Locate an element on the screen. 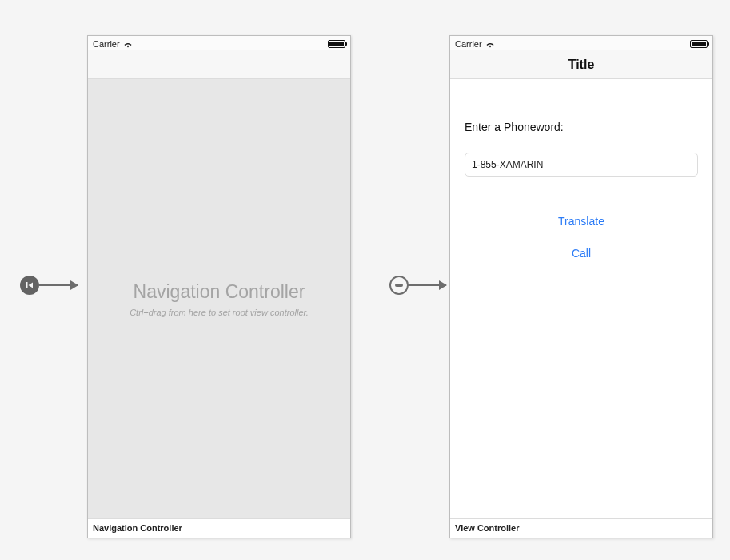 This screenshot has height=560, width=730. arrow-entry-to-navcontroller is located at coordinates (58, 285).